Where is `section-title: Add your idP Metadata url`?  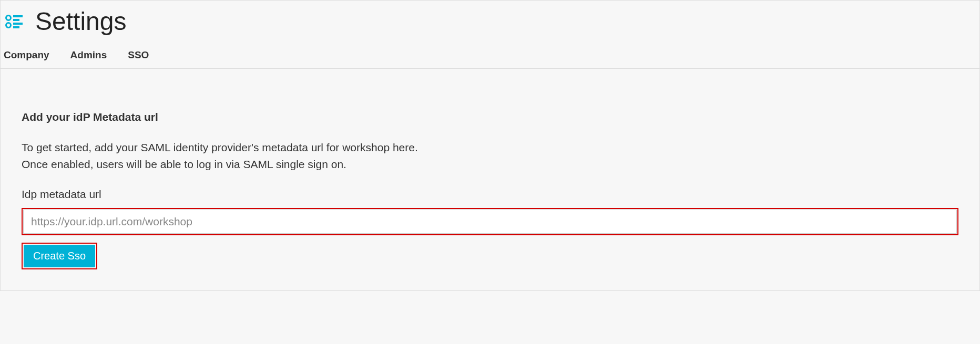 section-title: Add your idP Metadata url is located at coordinates (490, 117).